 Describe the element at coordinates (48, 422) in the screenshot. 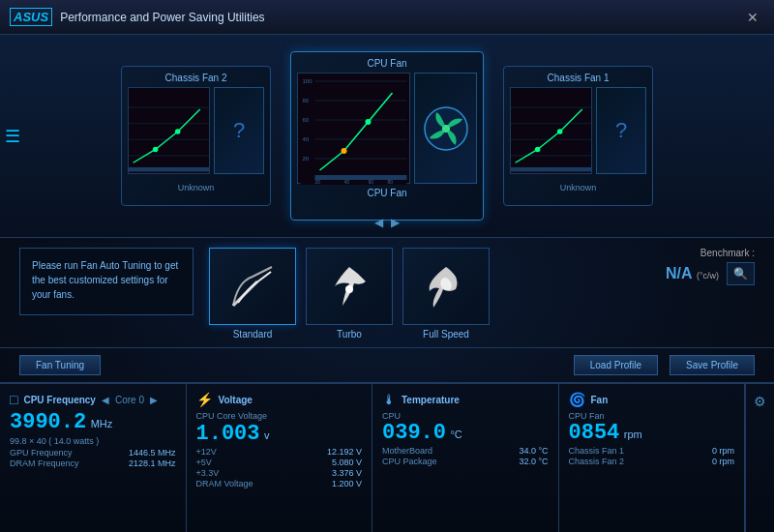

I see `cpu-main-value: 3990.2` at that location.